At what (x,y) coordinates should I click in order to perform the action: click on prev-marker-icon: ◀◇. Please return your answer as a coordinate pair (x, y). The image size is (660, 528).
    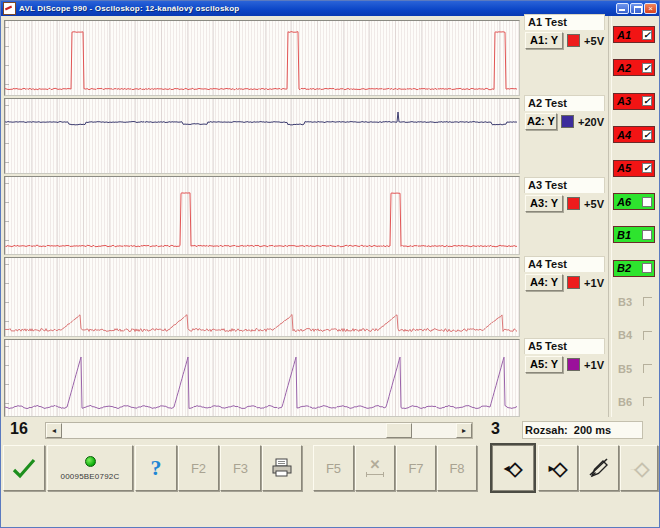
    Looking at the image, I should click on (514, 468).